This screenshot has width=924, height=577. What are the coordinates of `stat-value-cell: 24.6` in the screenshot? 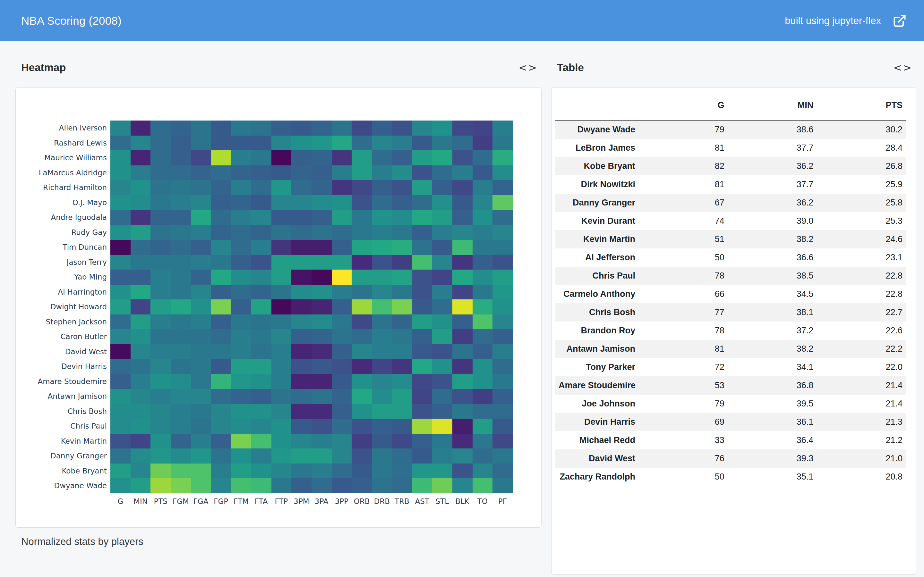 It's located at (862, 239).